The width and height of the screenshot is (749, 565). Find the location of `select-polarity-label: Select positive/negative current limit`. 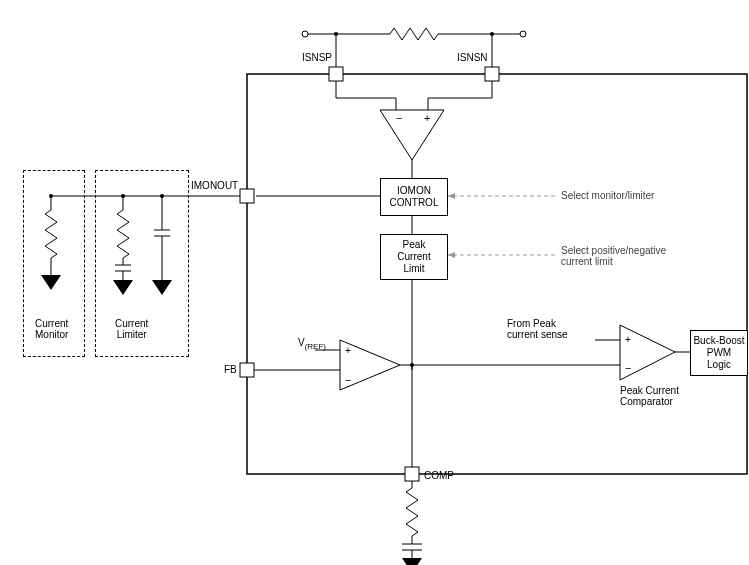

select-polarity-label: Select positive/negative current limit is located at coordinates (614, 256).